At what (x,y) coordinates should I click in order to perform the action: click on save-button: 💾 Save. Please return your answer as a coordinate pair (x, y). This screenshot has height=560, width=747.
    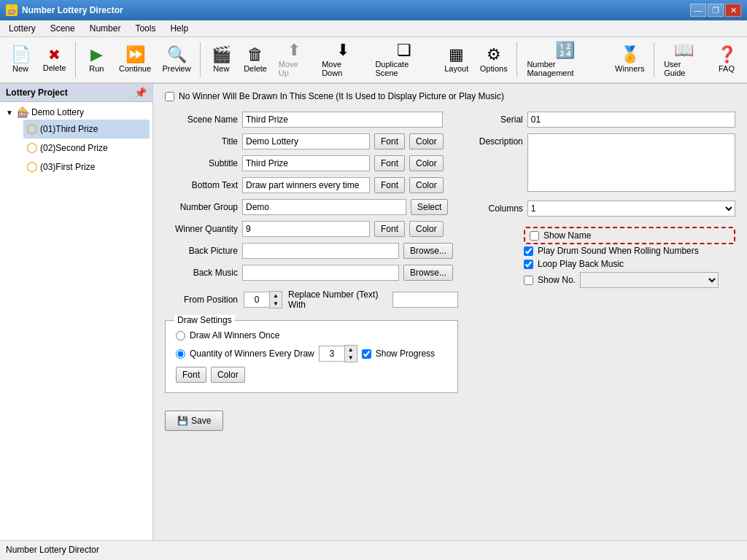
    Looking at the image, I should click on (194, 421).